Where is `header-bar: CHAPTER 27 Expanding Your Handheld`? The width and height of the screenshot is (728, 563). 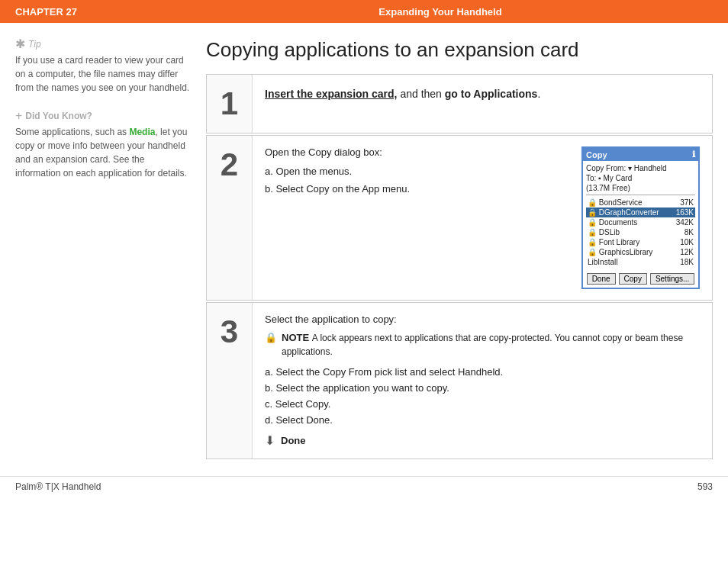
header-bar: CHAPTER 27 Expanding Your Handheld is located at coordinates (364, 11).